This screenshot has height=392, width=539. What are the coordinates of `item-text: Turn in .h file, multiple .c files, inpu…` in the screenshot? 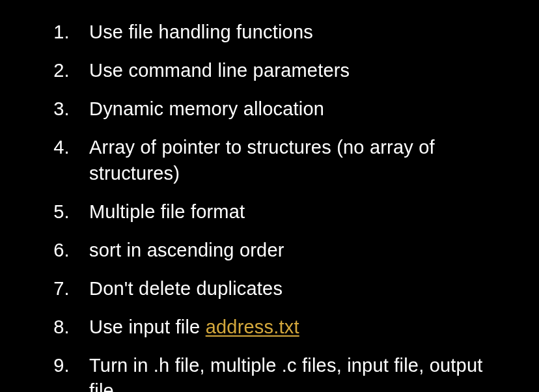 It's located at (286, 374).